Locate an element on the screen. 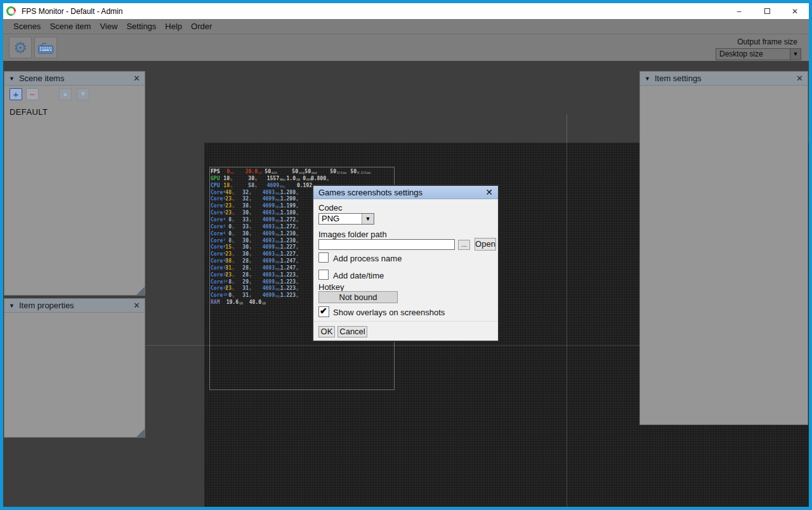 The width and height of the screenshot is (812, 510). add-date-time-checkbox is located at coordinates (324, 275).